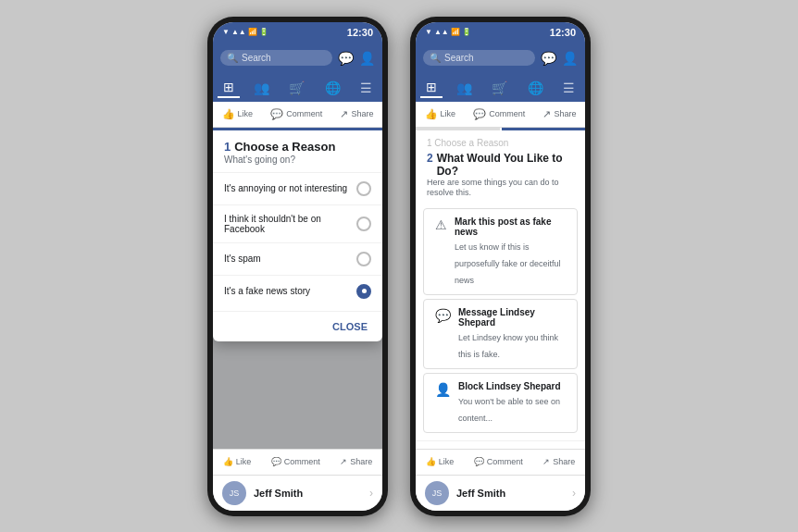 The width and height of the screenshot is (798, 532). Describe the element at coordinates (500, 462) in the screenshot. I see `bottom-bar-2: 👍 Like 💬 Comment ↗ Share` at that location.